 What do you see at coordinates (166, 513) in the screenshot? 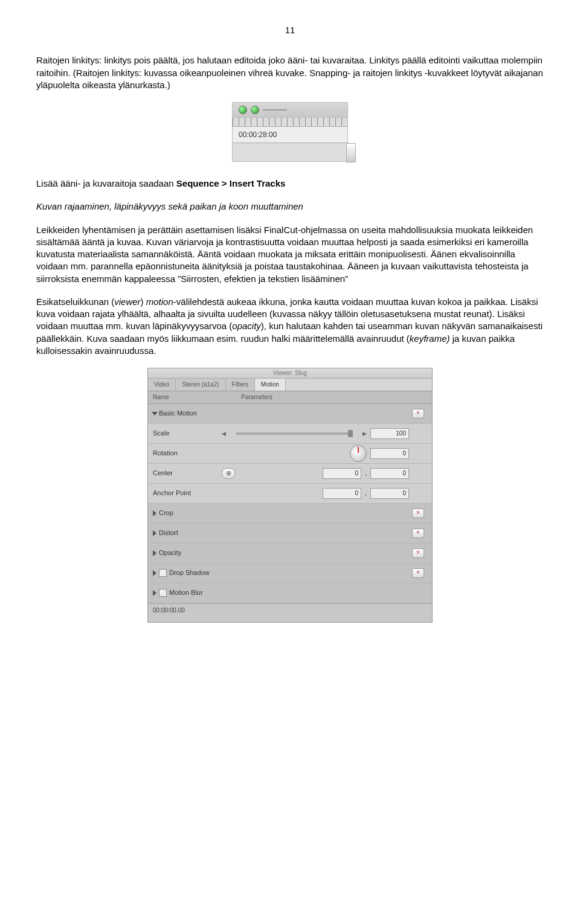
I see `section-label: Crop` at bounding box center [166, 513].